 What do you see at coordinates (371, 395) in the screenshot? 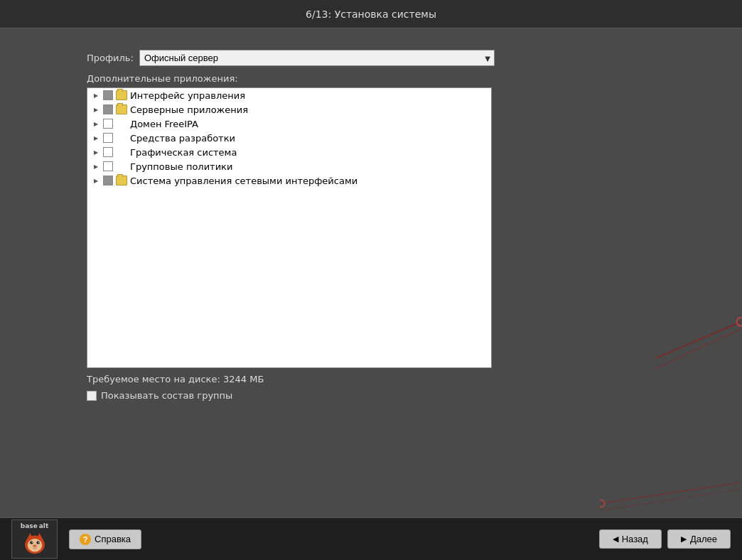
I see `show-group-row: Показывать состав группы` at bounding box center [371, 395].